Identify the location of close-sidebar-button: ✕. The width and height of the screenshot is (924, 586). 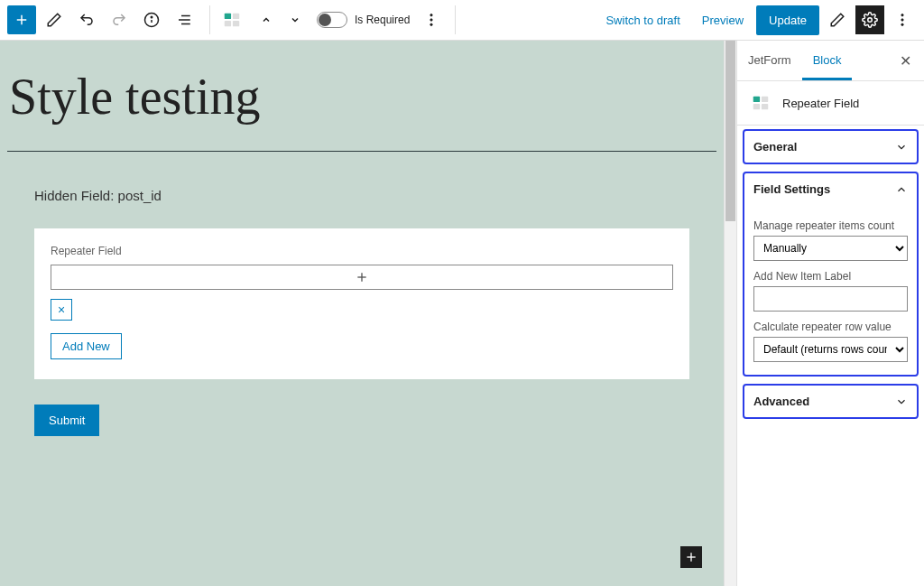
(906, 61).